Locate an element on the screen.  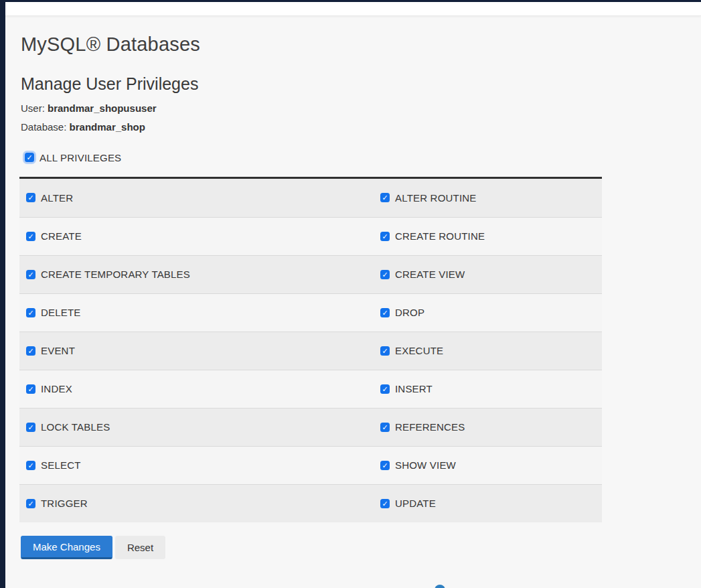
database-value: brandmar_shop is located at coordinates (107, 127).